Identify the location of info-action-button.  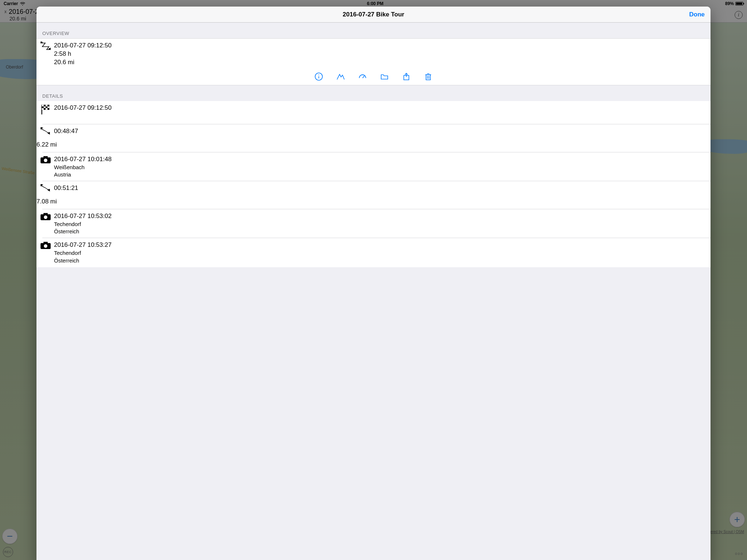
(319, 77).